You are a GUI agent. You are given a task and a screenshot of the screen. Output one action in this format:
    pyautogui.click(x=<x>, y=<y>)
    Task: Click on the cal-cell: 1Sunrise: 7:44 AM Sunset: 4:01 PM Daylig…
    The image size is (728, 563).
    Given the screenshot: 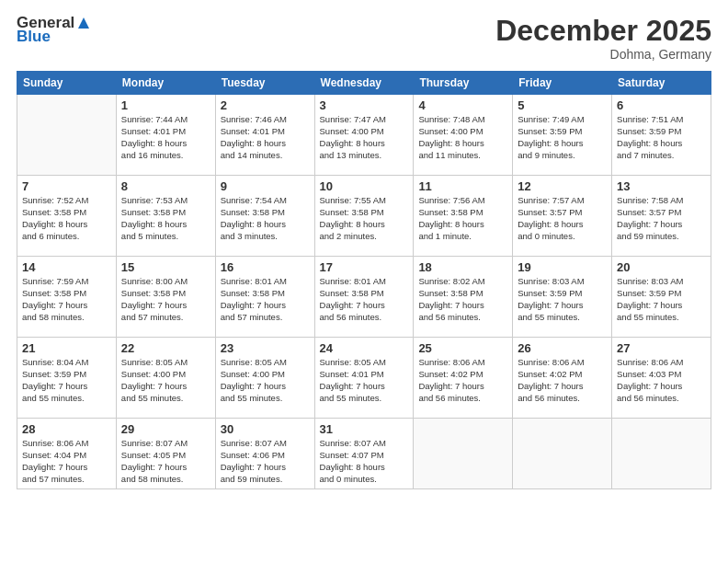 What is the action you would take?
    pyautogui.click(x=165, y=135)
    